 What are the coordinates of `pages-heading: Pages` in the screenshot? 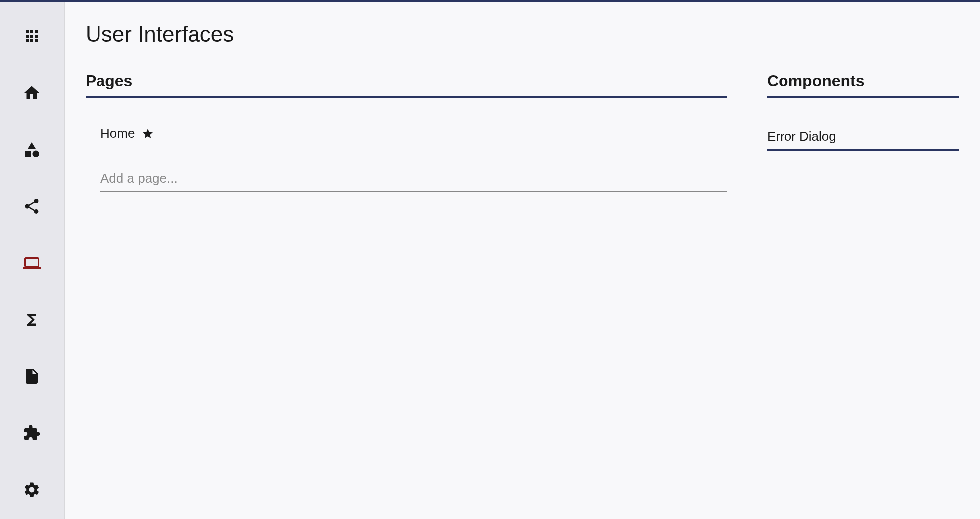 It's located at (406, 85).